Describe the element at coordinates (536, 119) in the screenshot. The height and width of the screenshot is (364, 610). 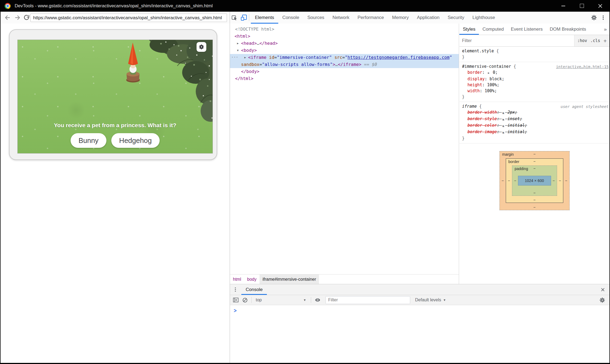
I see `css-property: border-style: ▶ inset;` at that location.